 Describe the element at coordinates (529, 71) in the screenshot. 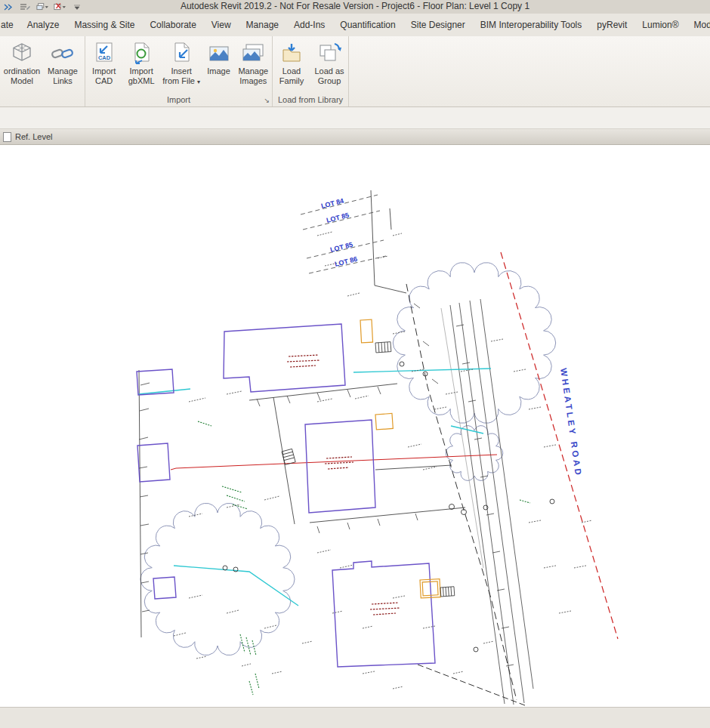

I see `panel-spacer` at that location.